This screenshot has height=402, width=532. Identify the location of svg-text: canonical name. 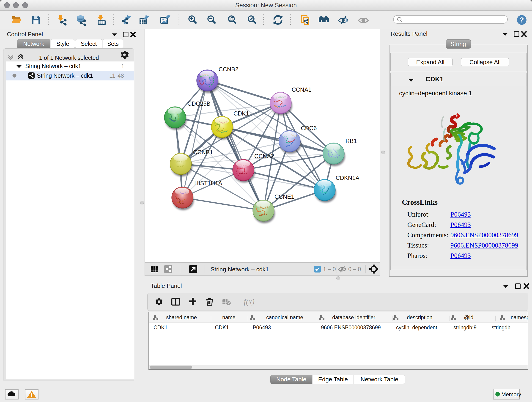
(285, 318).